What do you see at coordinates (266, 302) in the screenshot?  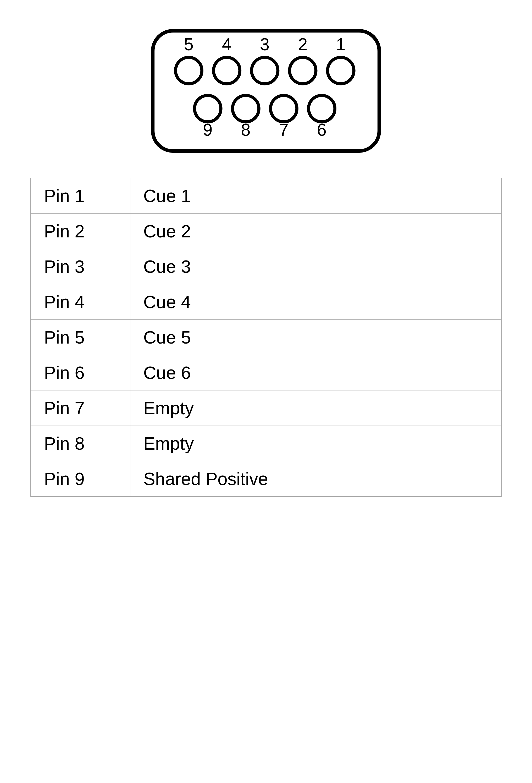 I see `table-row: Pin 4Cue 4` at bounding box center [266, 302].